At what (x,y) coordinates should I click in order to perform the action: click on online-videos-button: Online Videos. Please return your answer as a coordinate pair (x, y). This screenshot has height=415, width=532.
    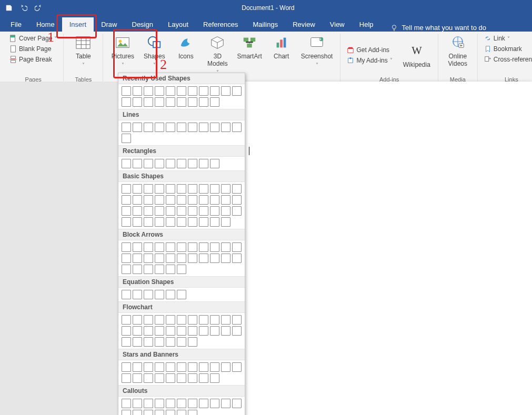
    Looking at the image, I should click on (458, 50).